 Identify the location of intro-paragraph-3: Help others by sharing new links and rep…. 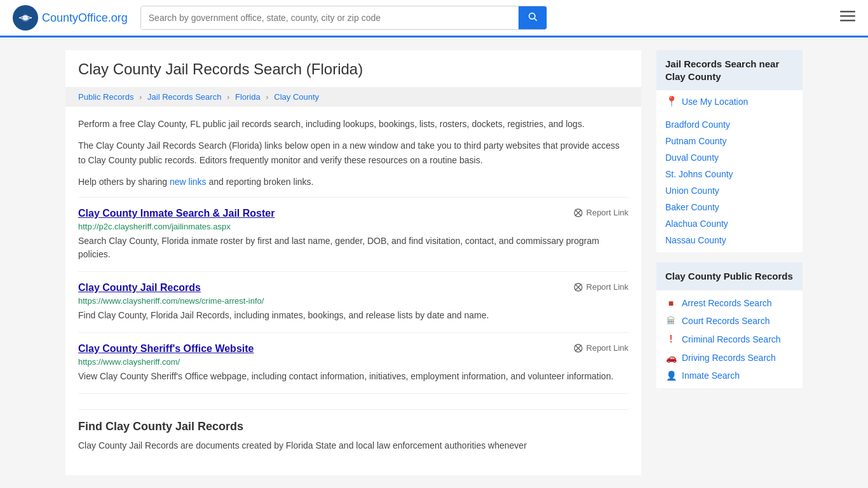
(353, 182).